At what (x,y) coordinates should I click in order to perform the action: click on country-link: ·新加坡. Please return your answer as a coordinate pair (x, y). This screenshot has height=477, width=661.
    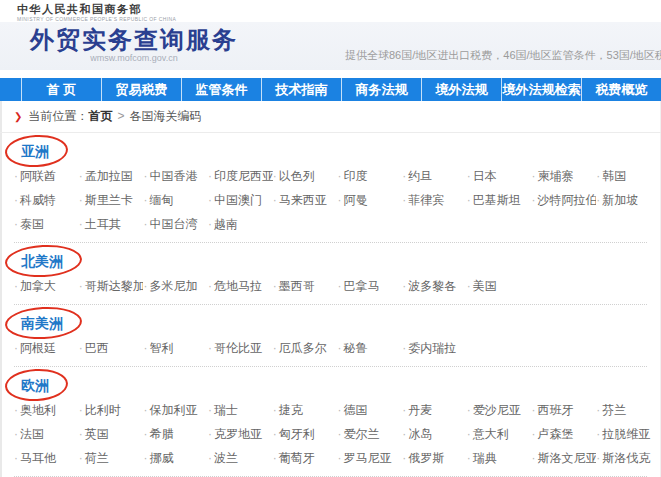
    Looking at the image, I should click on (628, 200).